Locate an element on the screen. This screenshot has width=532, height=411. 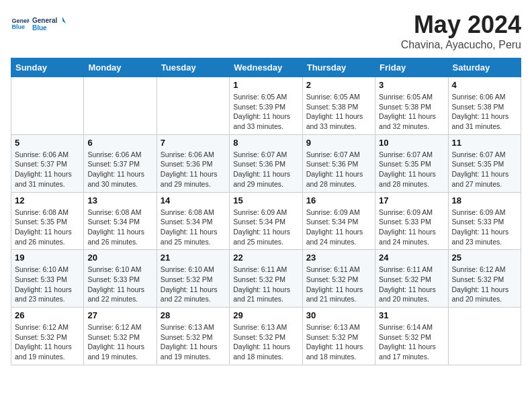
calendar-cell: 8Sunrise: 6:07 AM Sunset: 5:36 PM Daylig… is located at coordinates (266, 163).